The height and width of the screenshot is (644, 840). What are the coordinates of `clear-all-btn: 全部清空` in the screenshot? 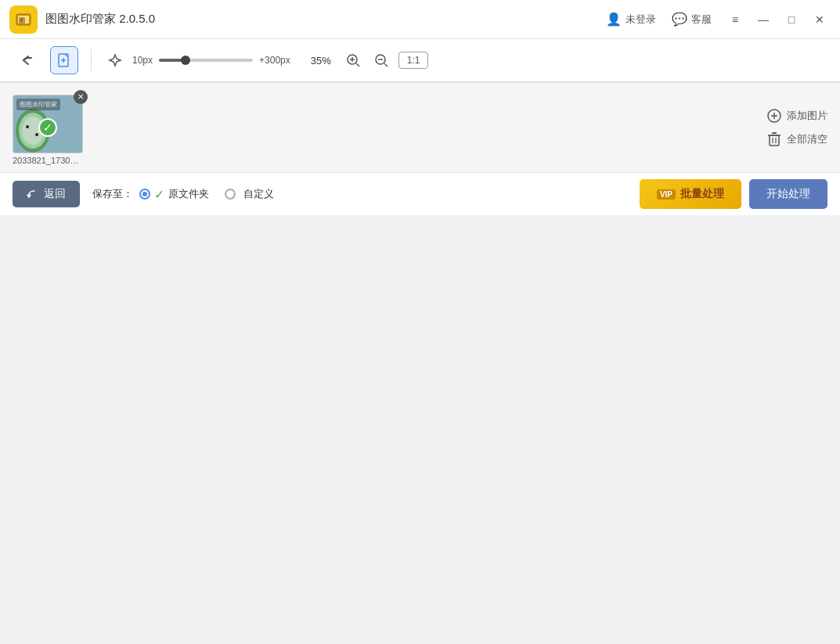 It's located at (797, 139).